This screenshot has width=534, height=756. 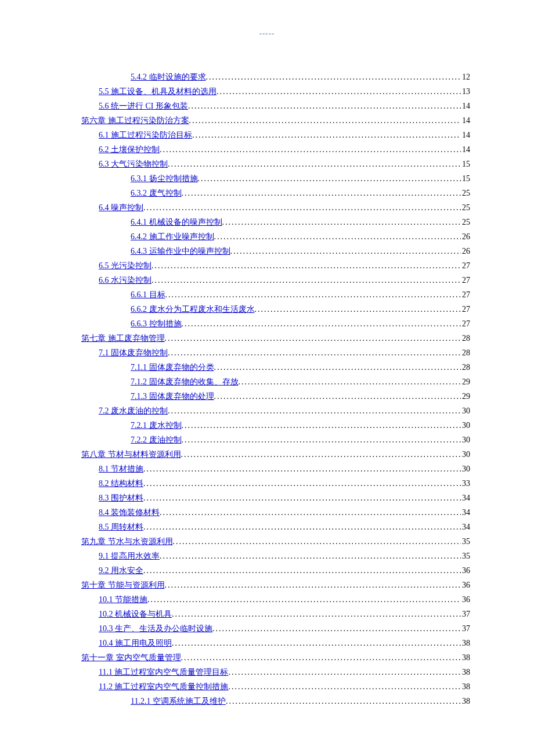 What do you see at coordinates (276, 121) in the screenshot?
I see `toc-entry: 第六章 施工过程污染防治方案14` at bounding box center [276, 121].